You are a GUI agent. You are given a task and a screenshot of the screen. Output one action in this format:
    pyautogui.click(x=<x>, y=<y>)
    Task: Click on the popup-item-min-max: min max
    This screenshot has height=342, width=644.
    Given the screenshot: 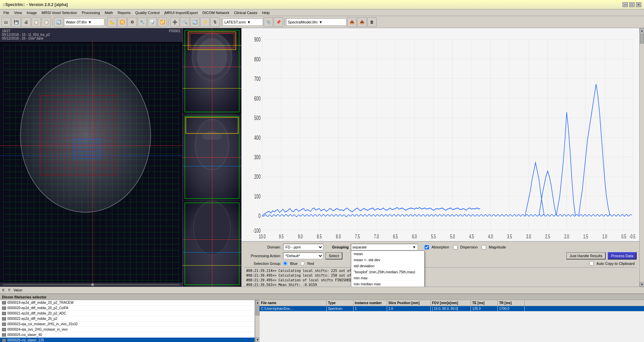 What is the action you would take?
    pyautogui.click(x=388, y=278)
    